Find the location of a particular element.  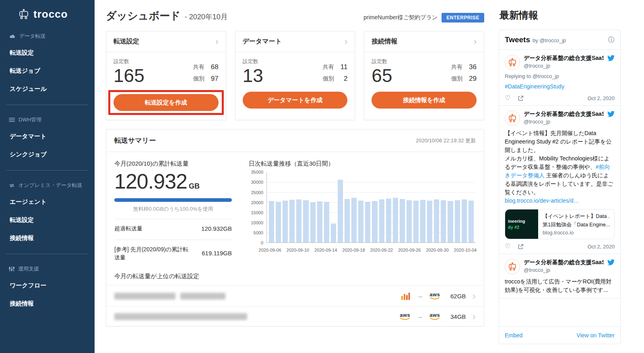

section-label: オンプレミス・データ転送 is located at coordinates (50, 185).